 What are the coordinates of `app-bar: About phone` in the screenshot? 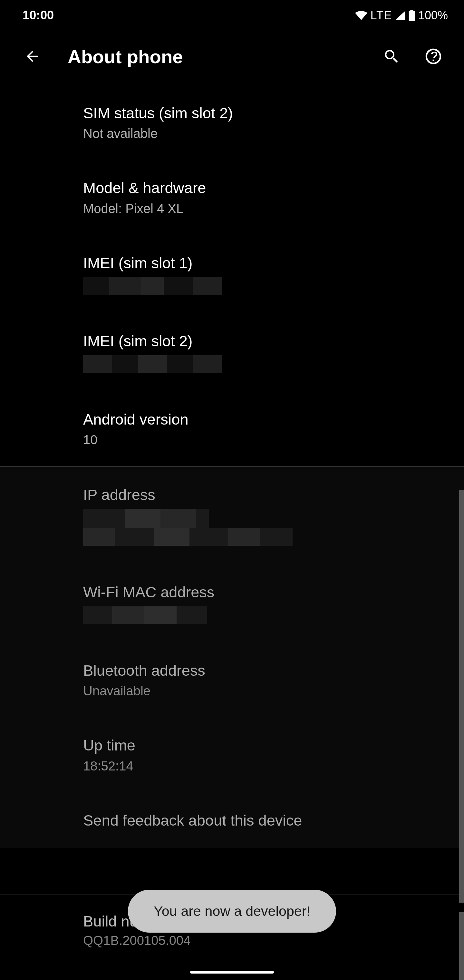 It's located at (232, 58).